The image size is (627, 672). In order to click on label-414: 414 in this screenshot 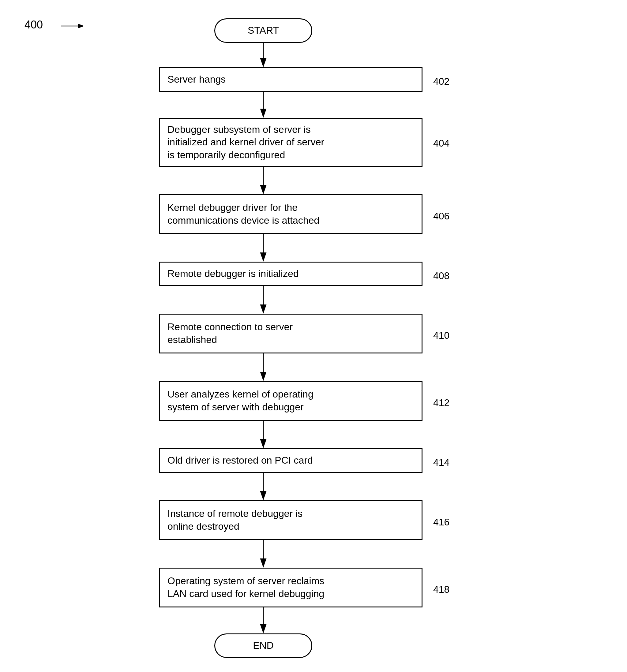, I will do `click(441, 462)`.